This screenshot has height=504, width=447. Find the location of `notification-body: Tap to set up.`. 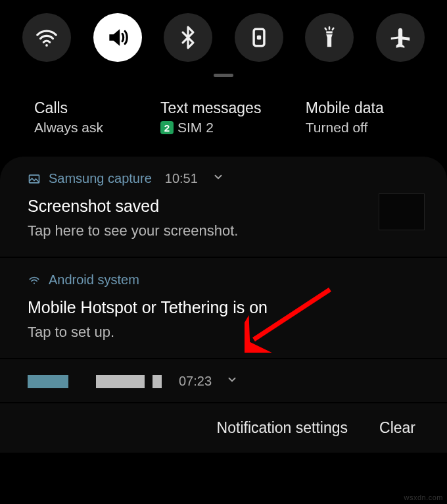

notification-body: Tap to set up. is located at coordinates (224, 332).